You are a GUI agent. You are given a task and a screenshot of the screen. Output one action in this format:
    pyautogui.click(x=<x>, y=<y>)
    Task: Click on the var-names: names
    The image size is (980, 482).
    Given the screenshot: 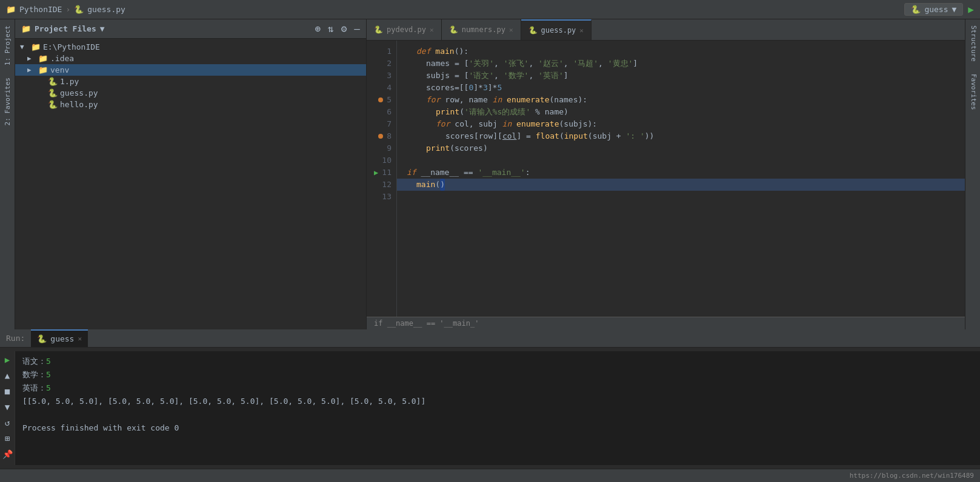 What is the action you would take?
    pyautogui.click(x=440, y=64)
    